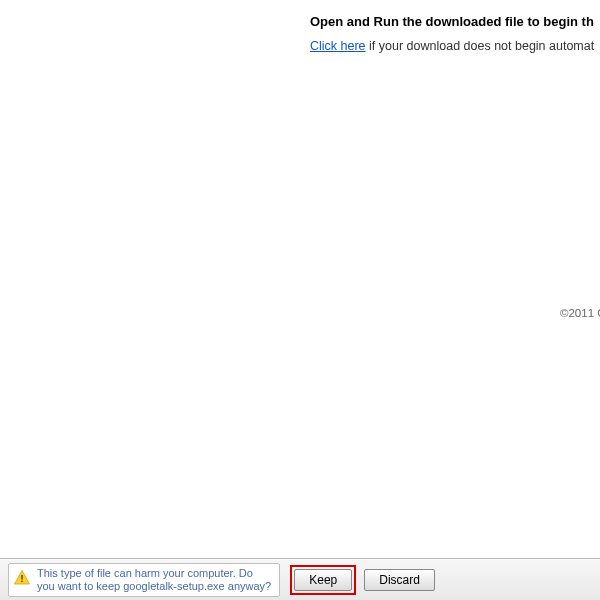 This screenshot has width=600, height=600. Describe the element at coordinates (455, 46) in the screenshot. I see `download-subtext: Click here if your download does not beg…` at that location.